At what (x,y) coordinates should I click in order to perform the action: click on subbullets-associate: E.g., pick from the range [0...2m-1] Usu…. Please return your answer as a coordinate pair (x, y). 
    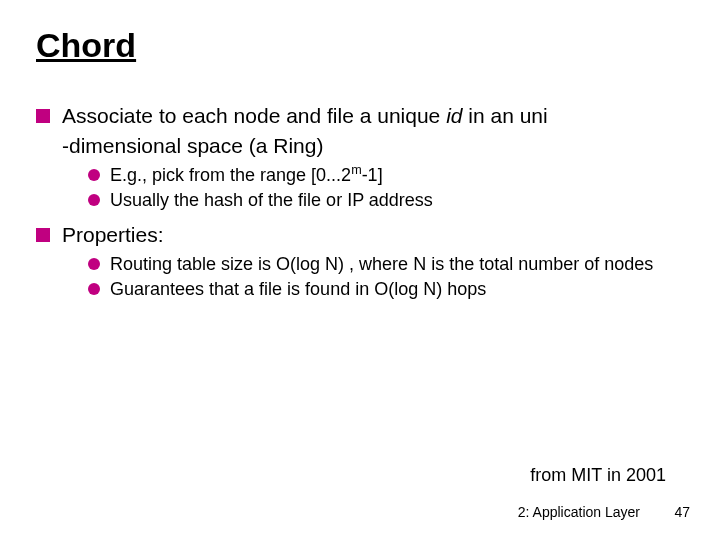
    Looking at the image, I should click on (386, 188).